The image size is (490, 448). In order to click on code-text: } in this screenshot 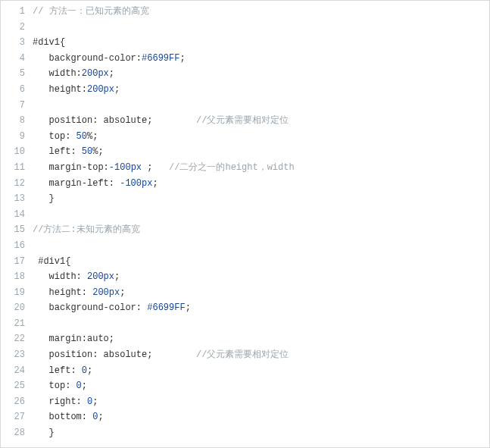, I will do `click(44, 433)`.